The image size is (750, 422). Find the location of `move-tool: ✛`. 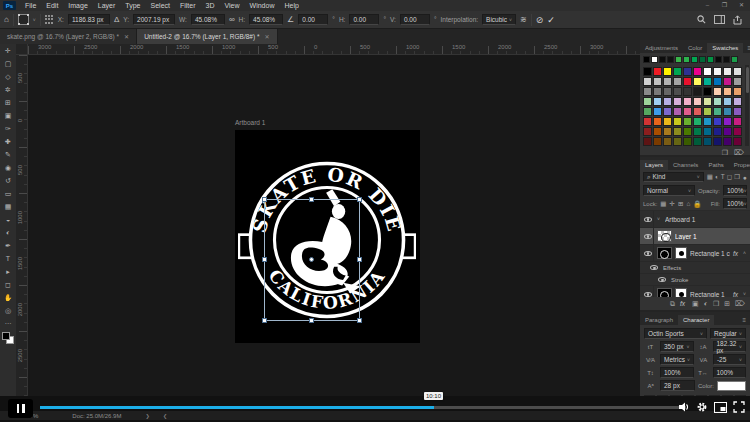

move-tool: ✛ is located at coordinates (8, 50).